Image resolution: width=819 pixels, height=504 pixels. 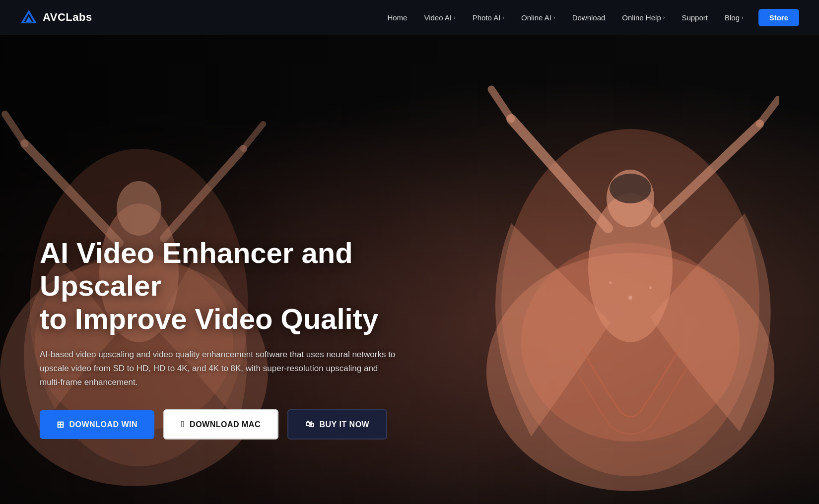 What do you see at coordinates (590, 18) in the screenshot?
I see `nav-links: Home Video AI › Photo AI › Online AI › D…` at bounding box center [590, 18].